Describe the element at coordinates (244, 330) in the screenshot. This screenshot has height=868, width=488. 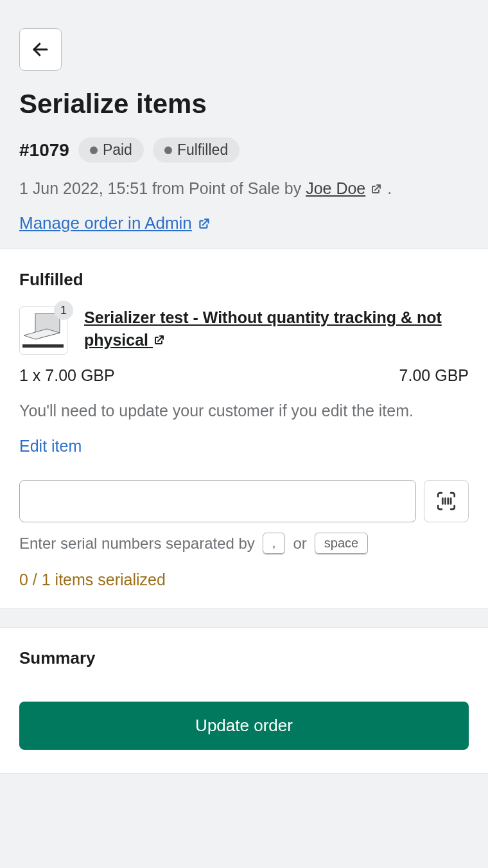
I see `line-item: 1 Serializer test - Without quantity tra…` at that location.